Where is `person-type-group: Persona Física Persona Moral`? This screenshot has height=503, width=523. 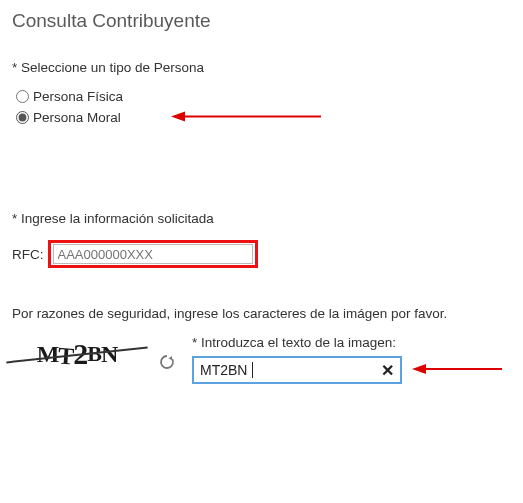 person-type-group: Persona Física Persona Moral is located at coordinates (262, 107).